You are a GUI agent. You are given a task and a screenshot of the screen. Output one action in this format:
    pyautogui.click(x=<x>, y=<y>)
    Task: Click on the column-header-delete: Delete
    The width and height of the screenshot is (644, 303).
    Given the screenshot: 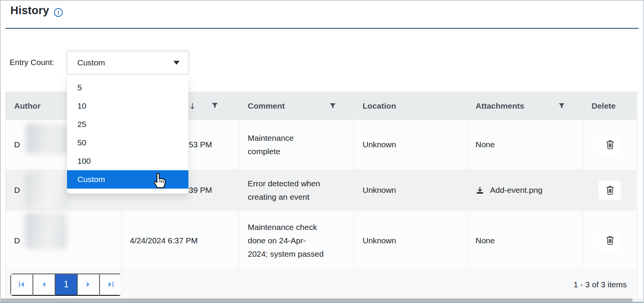 What is the action you would take?
    pyautogui.click(x=610, y=106)
    